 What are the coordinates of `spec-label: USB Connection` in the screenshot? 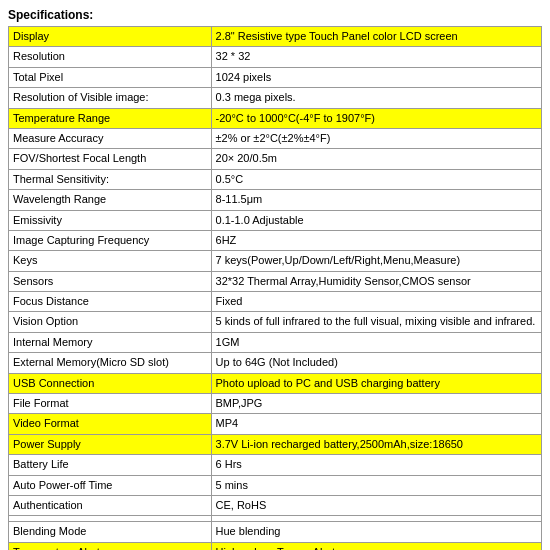 It's located at (110, 383).